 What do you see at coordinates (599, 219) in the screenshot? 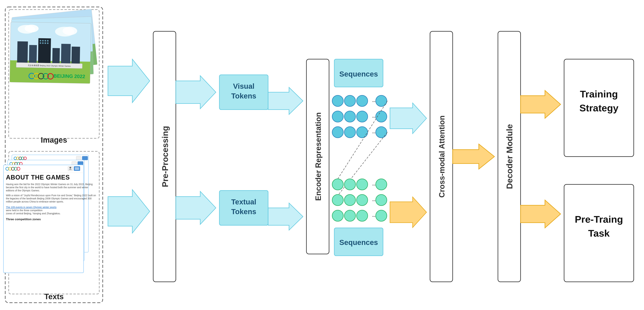
I see `svg-text: Pre-Traing` at bounding box center [599, 219].